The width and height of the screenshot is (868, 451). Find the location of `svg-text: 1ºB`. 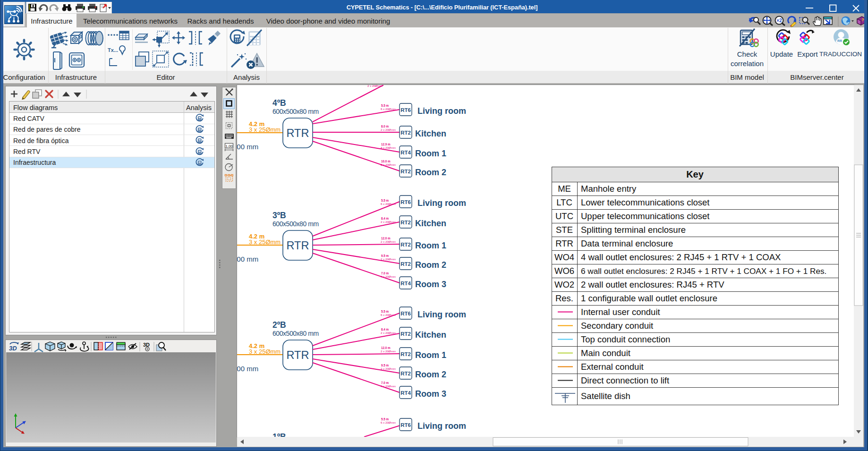

svg-text: 1ºB is located at coordinates (280, 434).